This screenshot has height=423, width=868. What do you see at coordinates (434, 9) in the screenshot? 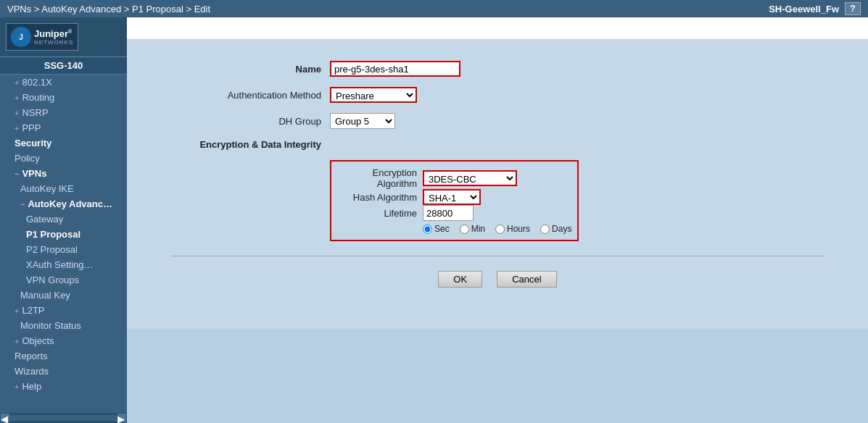
I see `top-bar: VPNs > AutoKey Advanced > P1 Proposal > …` at bounding box center [434, 9].